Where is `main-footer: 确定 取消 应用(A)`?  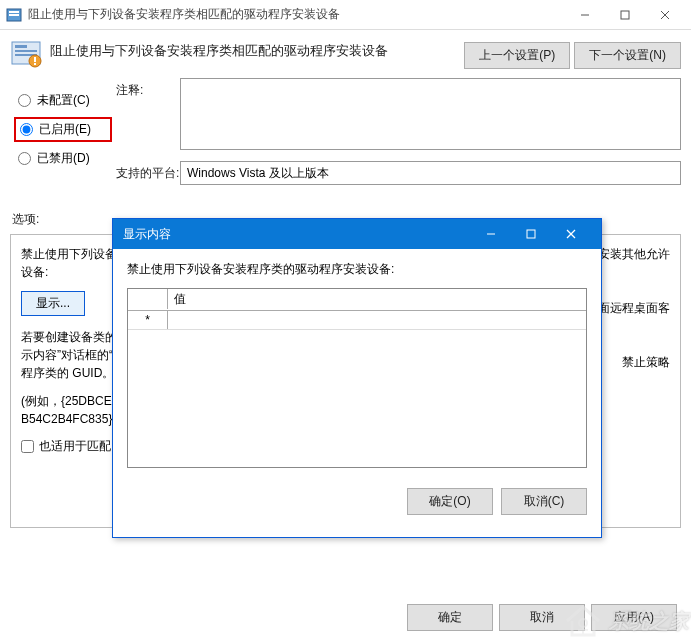 main-footer: 确定 取消 应用(A) is located at coordinates (542, 618).